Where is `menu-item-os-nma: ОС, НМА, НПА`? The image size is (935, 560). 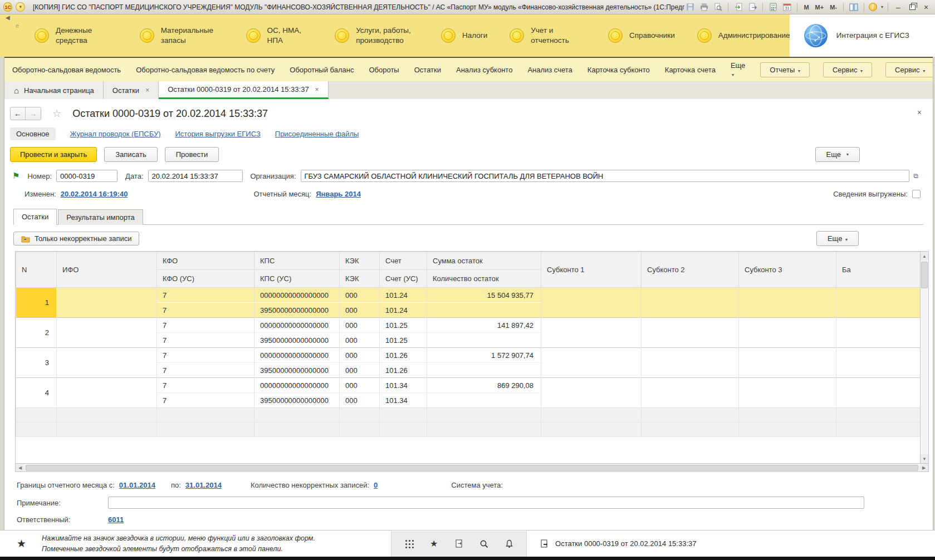 menu-item-os-nma: ОС, НМА, НПА is located at coordinates (280, 36).